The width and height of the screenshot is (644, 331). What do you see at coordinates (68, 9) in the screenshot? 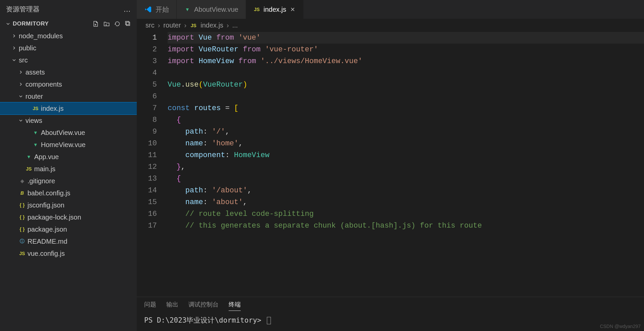
I see `sidebar-header: 资源管理器 …` at bounding box center [68, 9].